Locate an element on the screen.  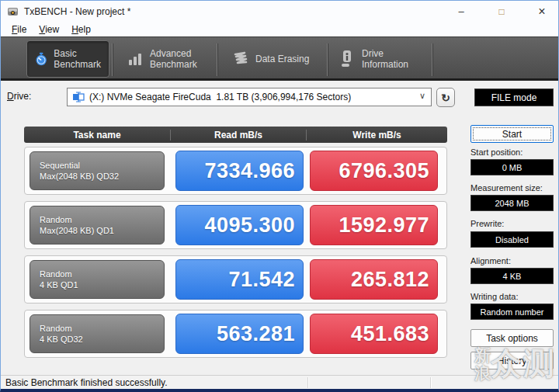
table-row: Random 4 KB QD1 71.542 265.812 is located at coordinates (236, 279).